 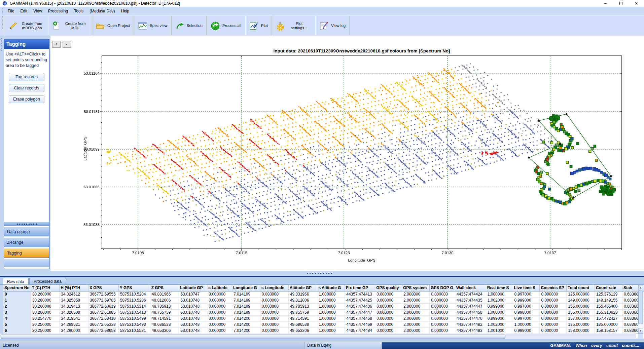 I want to click on selection-button: Selection, so click(x=189, y=26).